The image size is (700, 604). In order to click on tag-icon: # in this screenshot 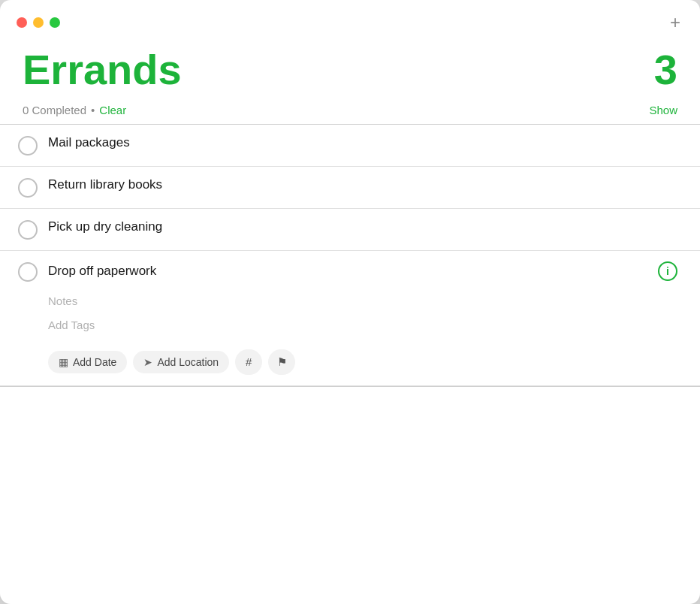, I will do `click(249, 362)`.